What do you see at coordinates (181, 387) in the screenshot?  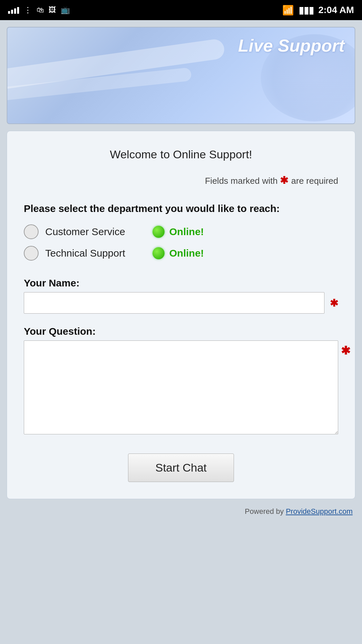 I see `question-textarea` at bounding box center [181, 387].